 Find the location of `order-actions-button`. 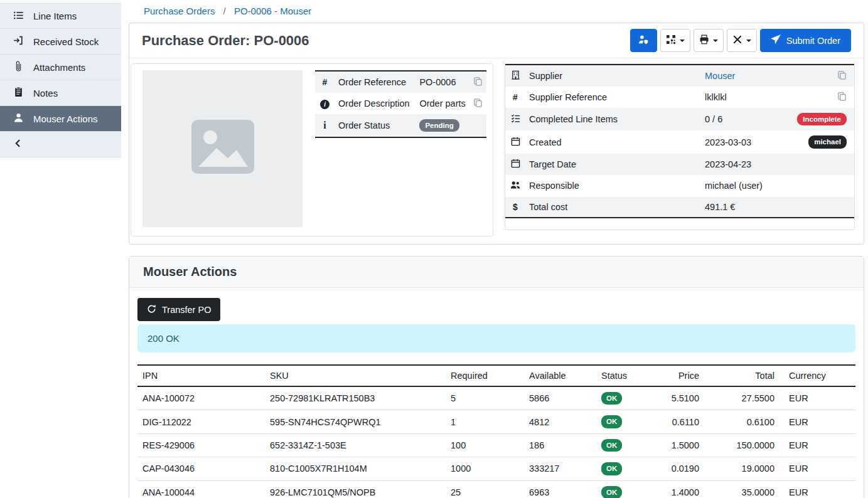

order-actions-button is located at coordinates (742, 40).